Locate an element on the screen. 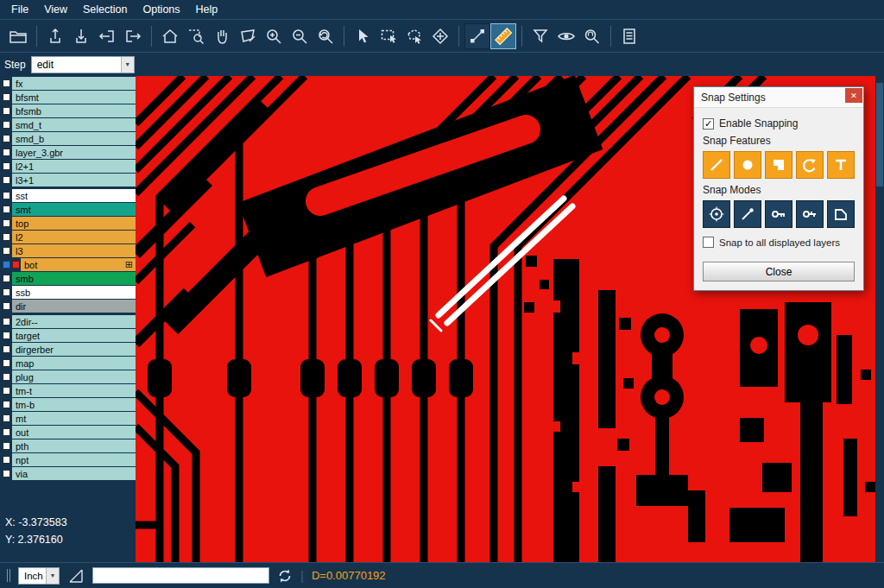 The height and width of the screenshot is (588, 884). layer-name-label: npt is located at coordinates (74, 459).